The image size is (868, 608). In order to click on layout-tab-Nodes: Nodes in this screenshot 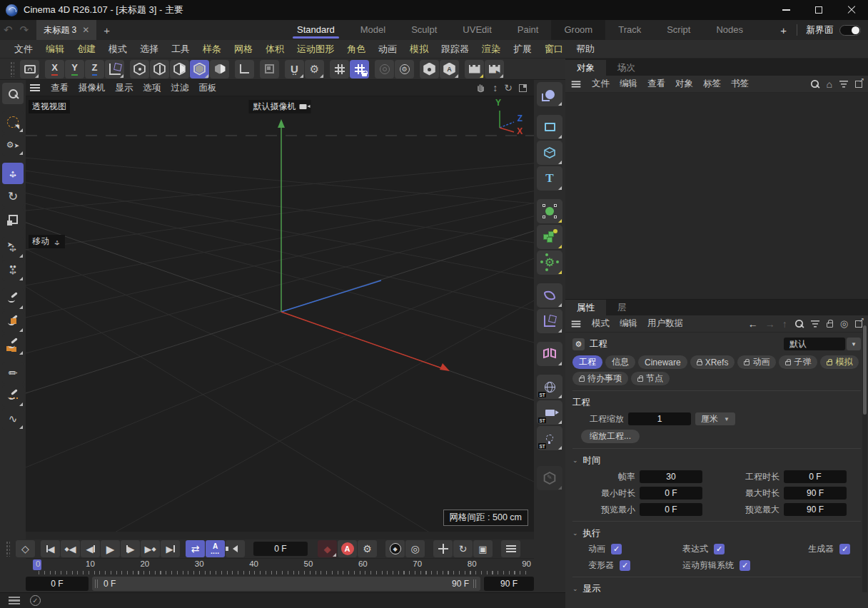, I will do `click(730, 30)`.